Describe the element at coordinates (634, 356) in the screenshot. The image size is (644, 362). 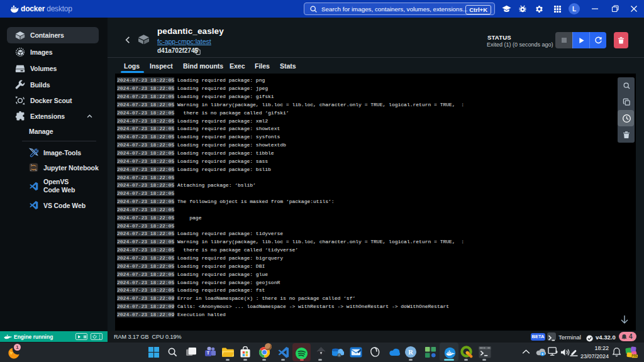
I see `svg-text: PRE` at that location.